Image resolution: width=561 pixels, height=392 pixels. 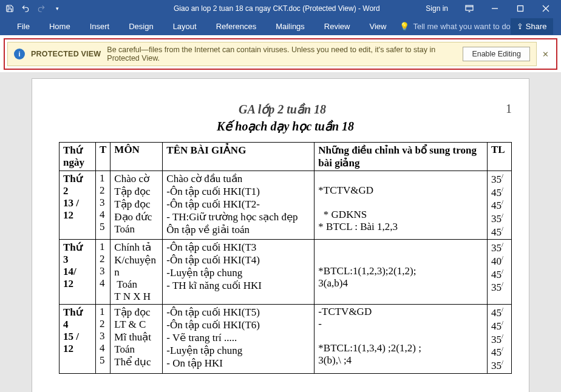 I want to click on message-bar-area: i PROTECTED VIEW Be careful—files from t…, so click(x=280, y=53).